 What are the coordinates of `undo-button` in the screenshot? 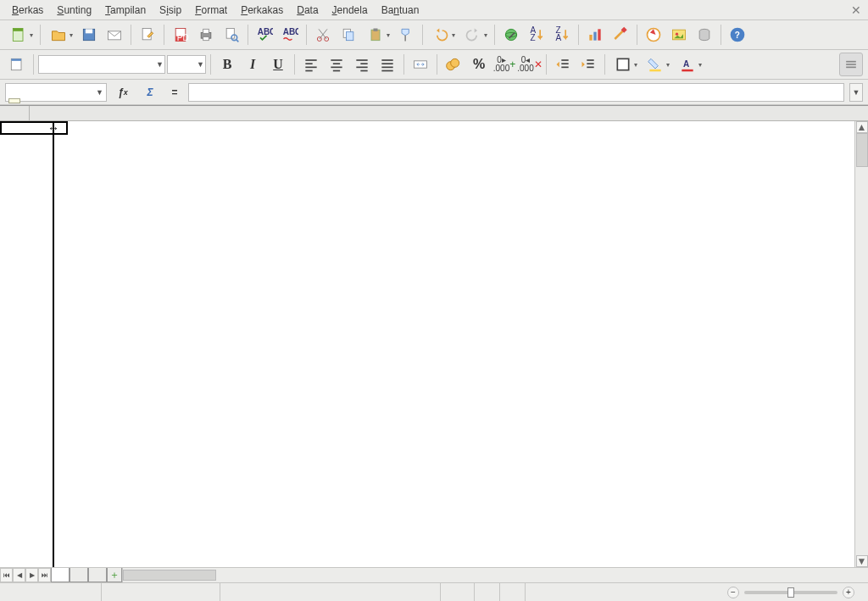 It's located at (442, 35).